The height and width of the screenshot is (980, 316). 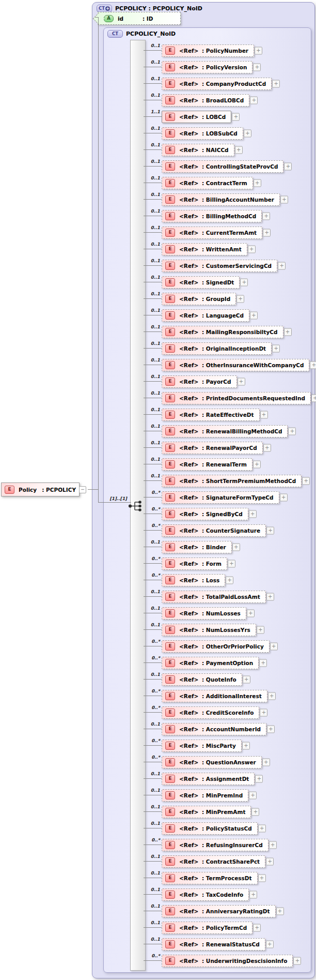 What do you see at coordinates (83, 490) in the screenshot?
I see `collapse-icon: −` at bounding box center [83, 490].